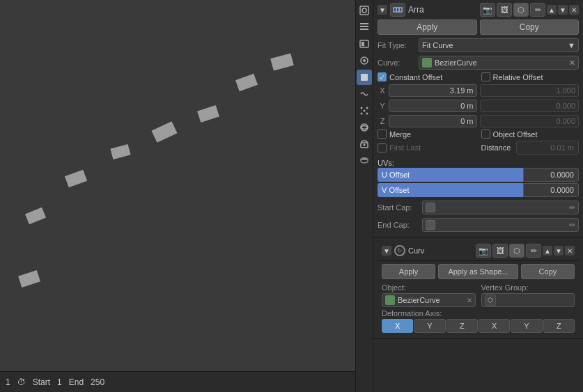 The width and height of the screenshot is (583, 392). I want to click on array-render-icon: 🖼, so click(504, 10).